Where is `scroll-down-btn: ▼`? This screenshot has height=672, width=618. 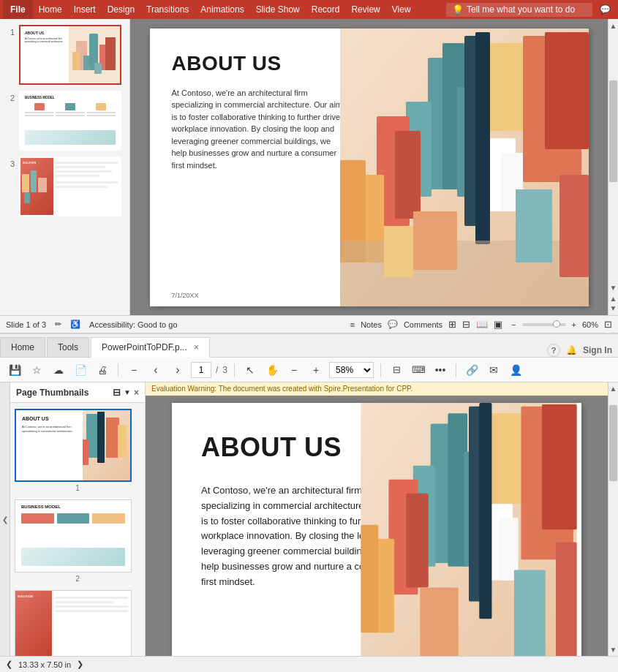 scroll-down-btn: ▼ is located at coordinates (614, 288).